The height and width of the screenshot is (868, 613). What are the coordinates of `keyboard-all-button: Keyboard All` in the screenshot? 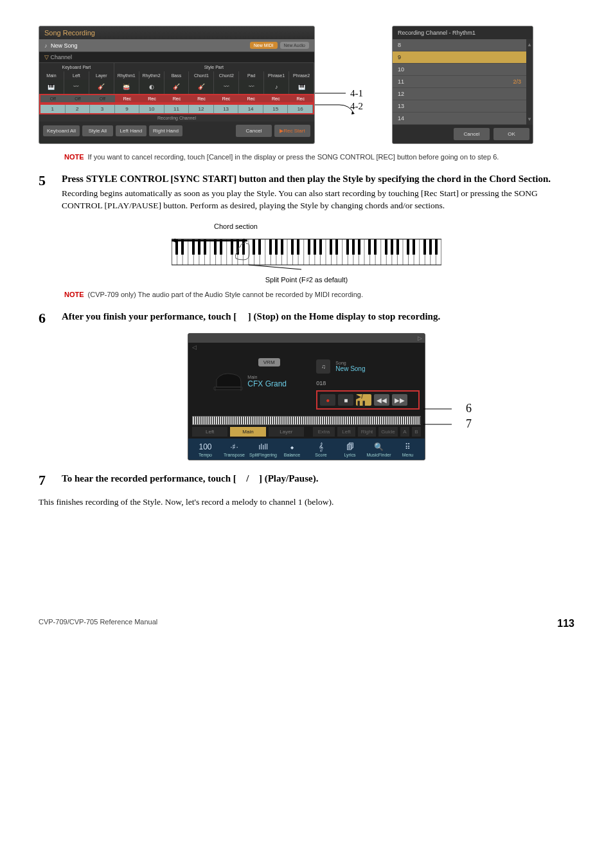 It's located at (62, 131).